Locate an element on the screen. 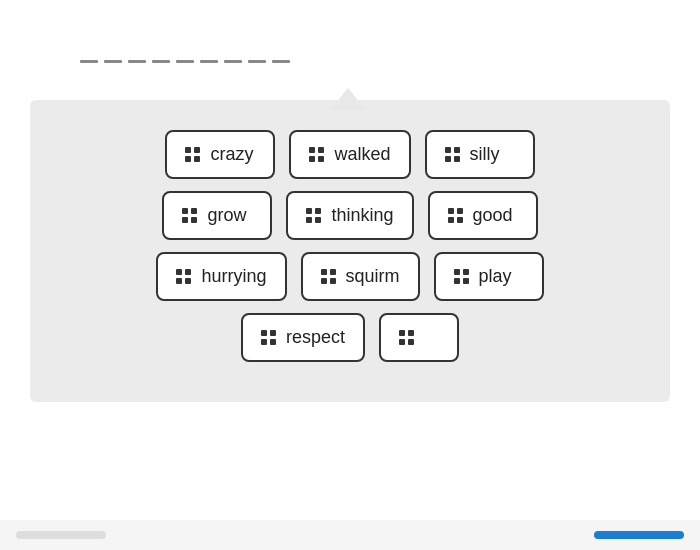 The height and width of the screenshot is (550, 700). drag-icon-silly is located at coordinates (452, 154).